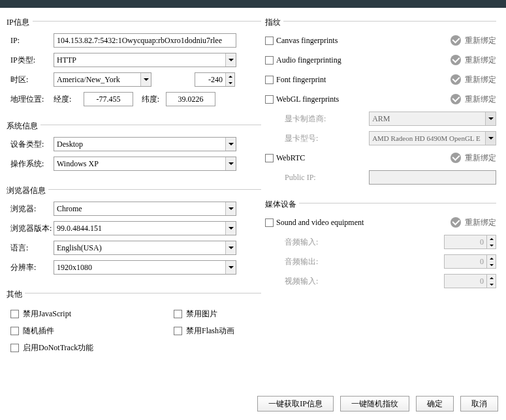  I want to click on lat-label: 纬度:, so click(150, 99).